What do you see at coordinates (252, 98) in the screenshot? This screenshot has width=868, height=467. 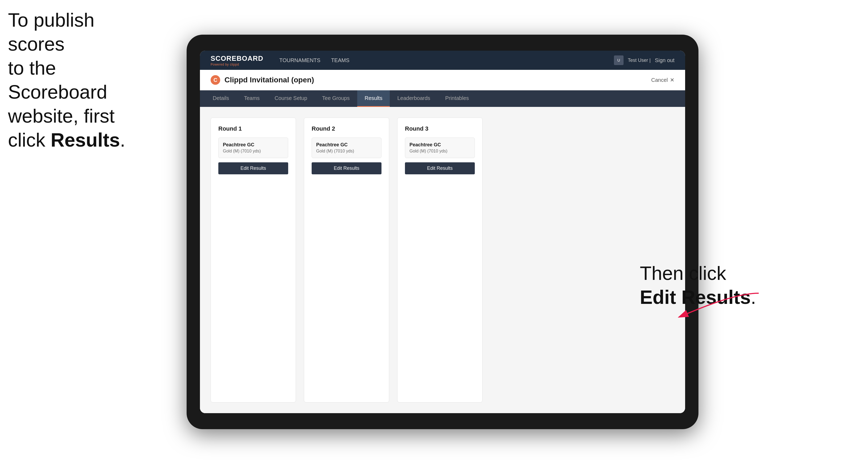 I see `tab-teams: Teams` at bounding box center [252, 98].